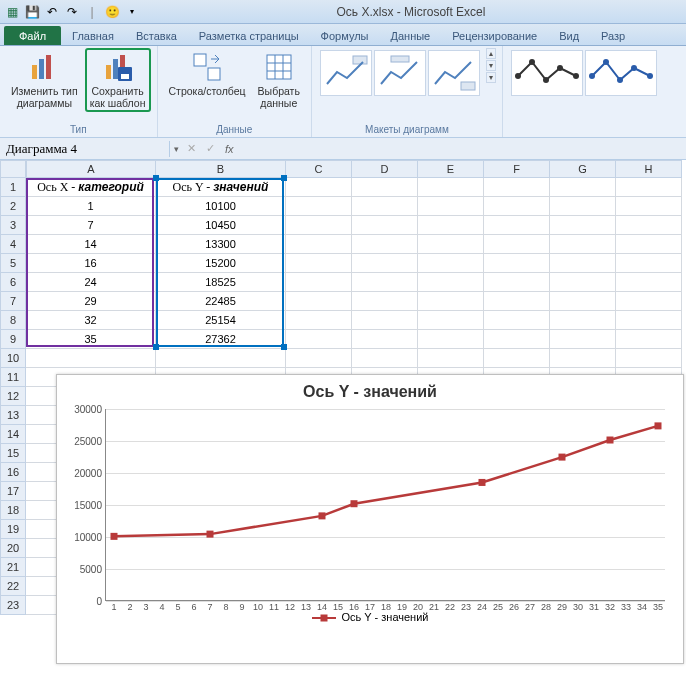 This screenshot has width=686, height=687. What do you see at coordinates (13, 340) in the screenshot?
I see `row-header: 9` at bounding box center [13, 340].